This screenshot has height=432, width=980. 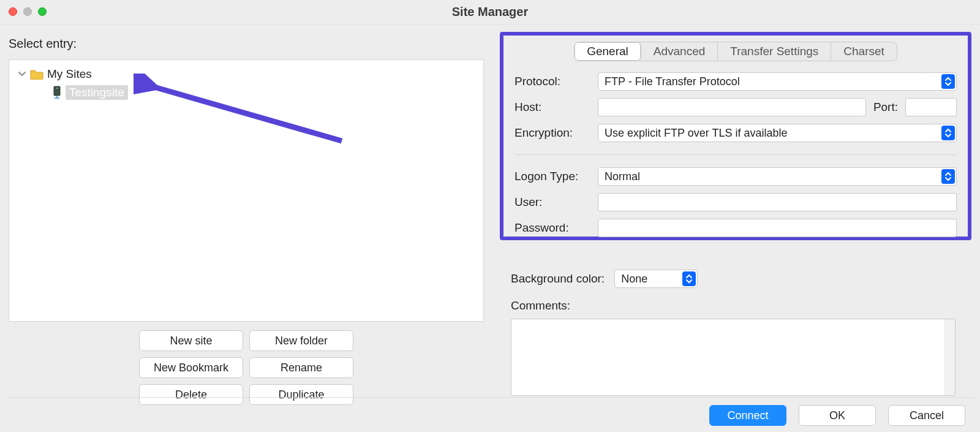 I want to click on form-divider, so click(x=736, y=154).